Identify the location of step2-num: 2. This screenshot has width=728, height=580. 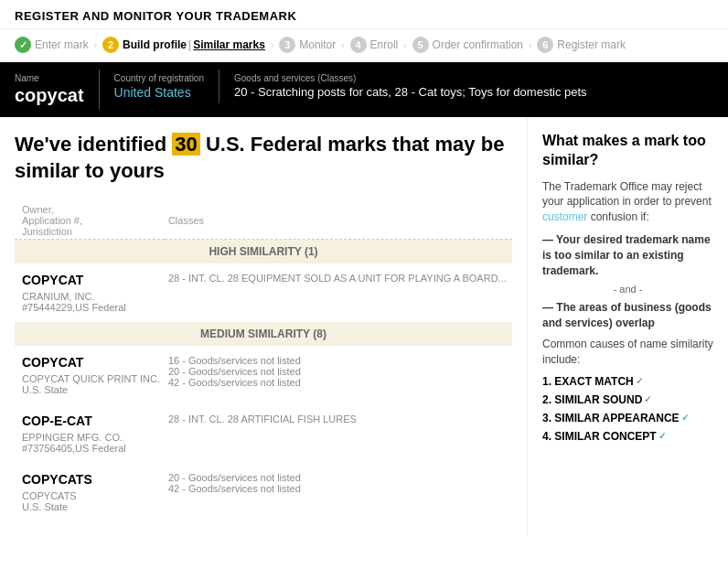
(111, 45).